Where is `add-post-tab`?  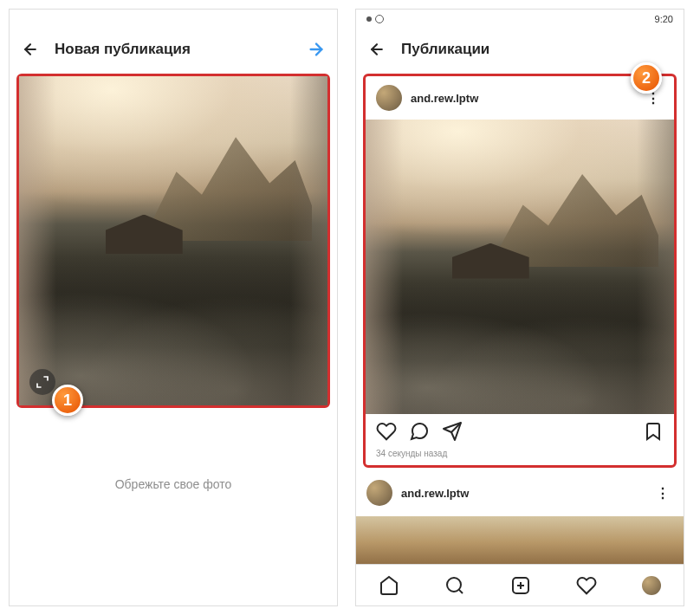 add-post-tab is located at coordinates (521, 586).